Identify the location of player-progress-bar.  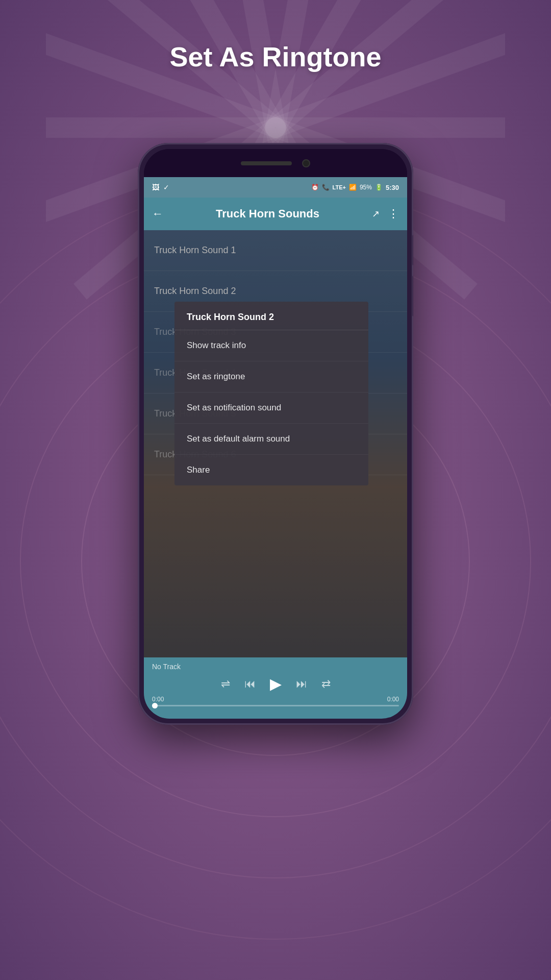
(276, 705).